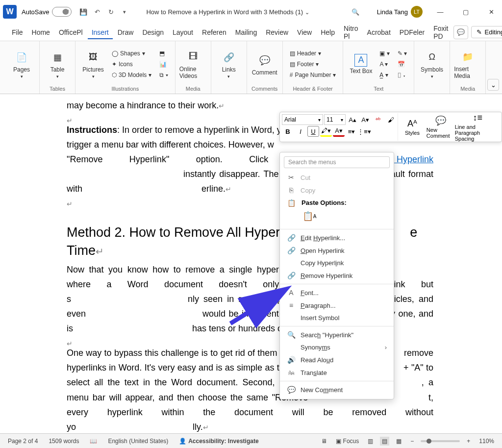 The width and height of the screenshot is (502, 448). I want to click on language-indicator: English (United States), so click(138, 441).